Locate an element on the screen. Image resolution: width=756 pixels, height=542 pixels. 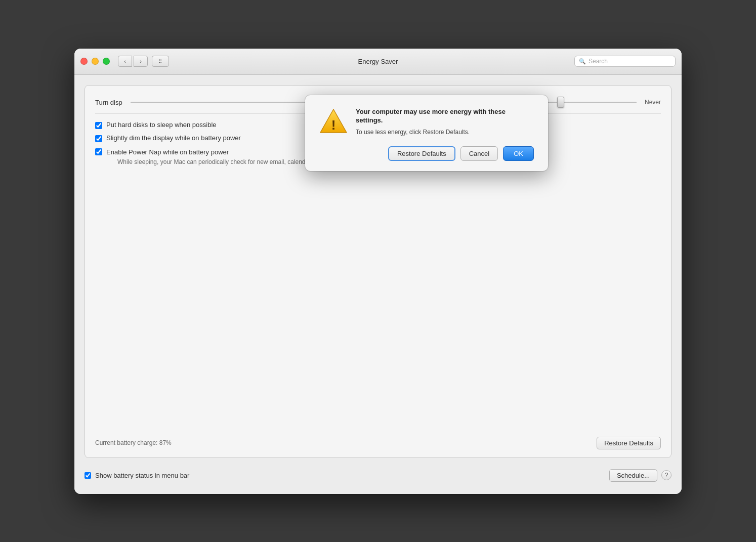
titlebar: ‹ › ⠿ Energy Saver 🔍 is located at coordinates (378, 62).